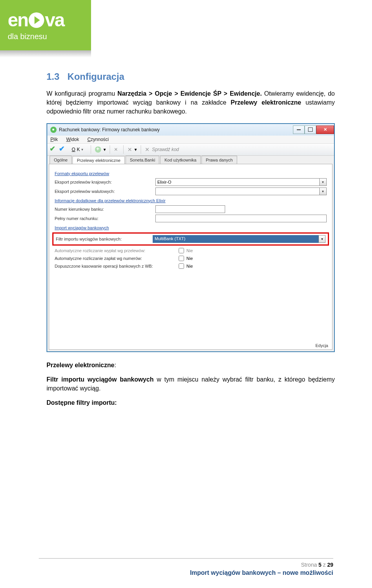 Image resolution: width=372 pixels, height=588 pixels. What do you see at coordinates (299, 130) in the screenshot?
I see `minimize-button` at bounding box center [299, 130].